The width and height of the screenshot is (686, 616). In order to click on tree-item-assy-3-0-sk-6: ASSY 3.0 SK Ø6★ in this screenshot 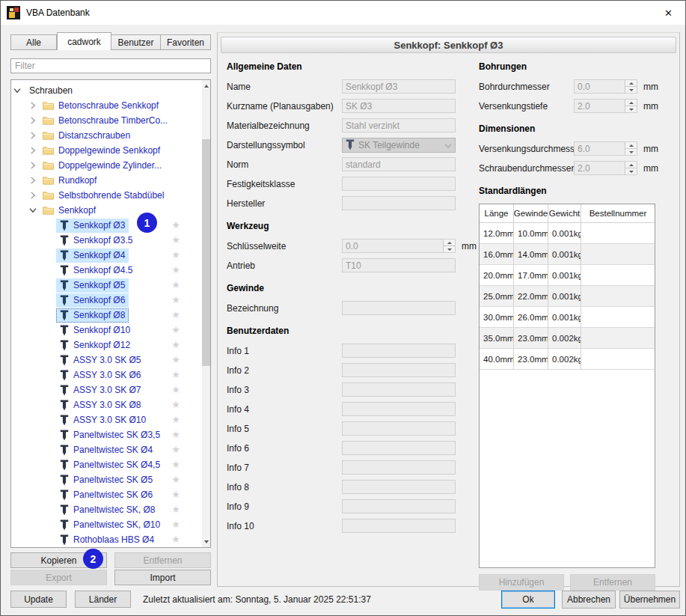, I will do `click(106, 375)`.